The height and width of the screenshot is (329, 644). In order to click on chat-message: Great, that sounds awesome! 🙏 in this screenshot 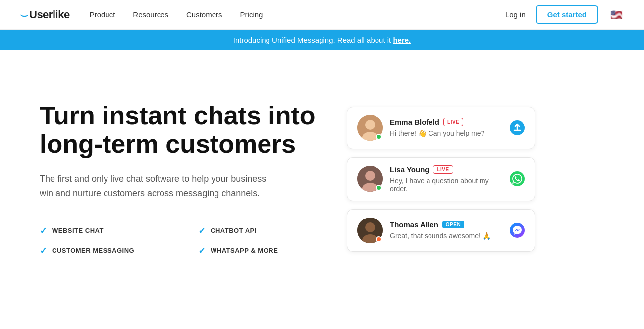, I will do `click(446, 236)`.